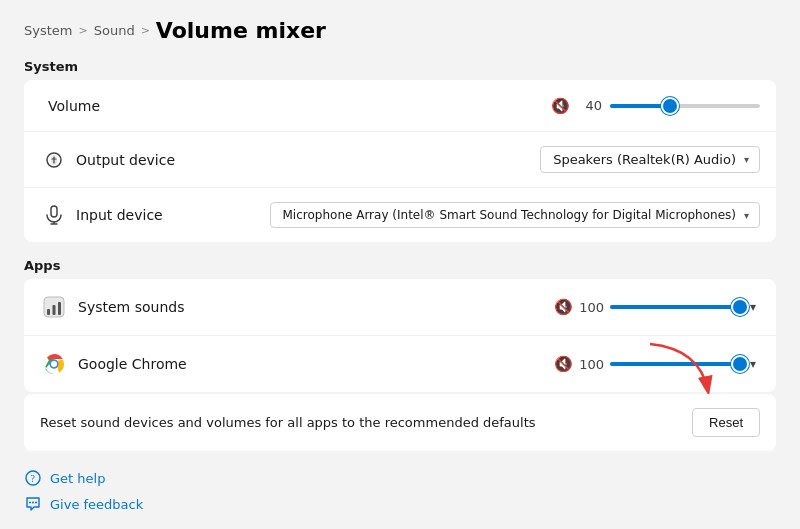 This screenshot has height=529, width=800. I want to click on chrome-slider, so click(675, 364).